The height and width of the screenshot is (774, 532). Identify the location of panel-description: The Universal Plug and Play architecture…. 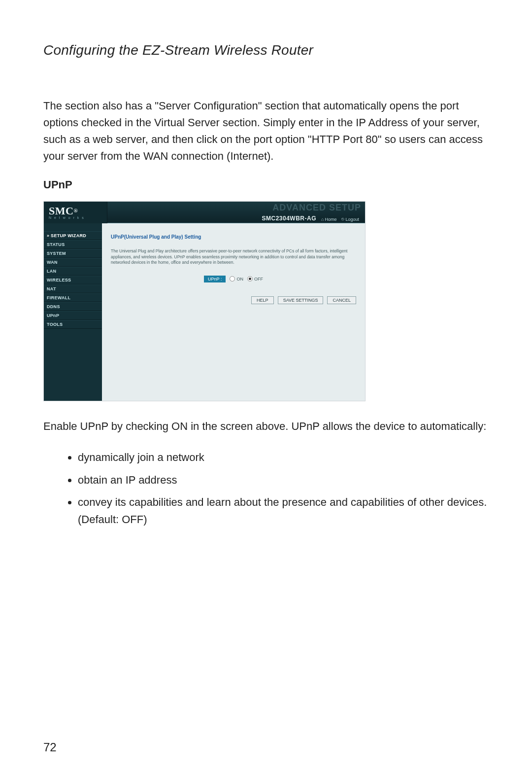
(233, 257).